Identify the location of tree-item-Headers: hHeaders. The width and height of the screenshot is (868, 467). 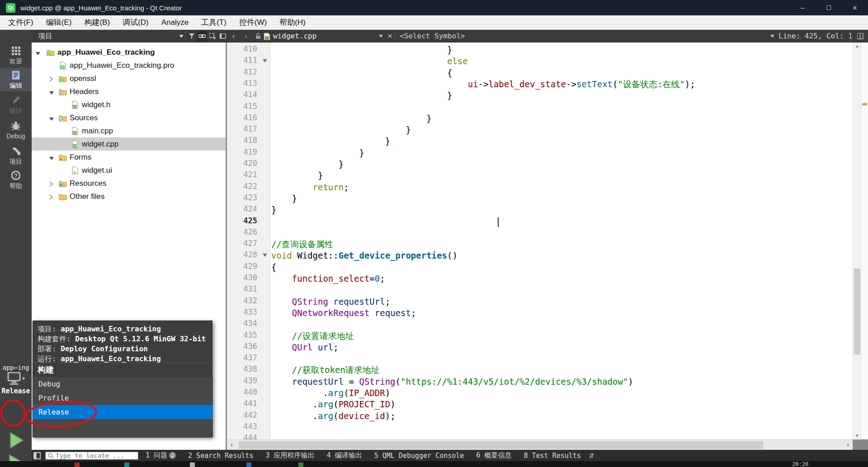
(129, 91).